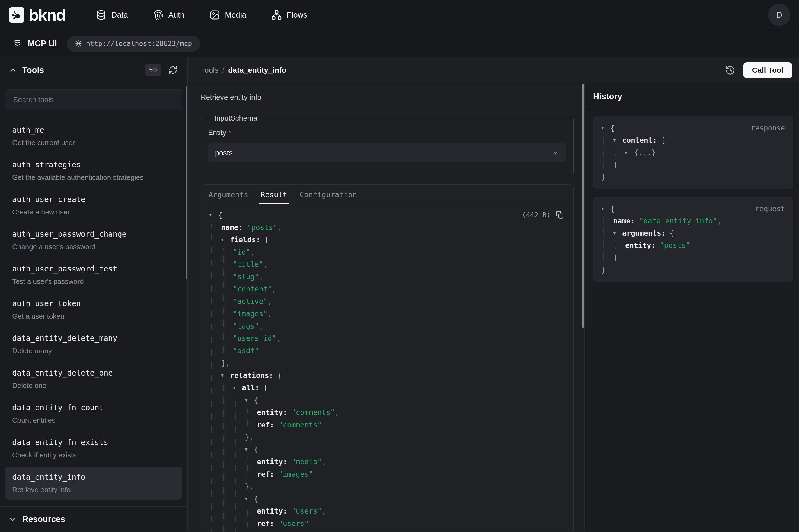  What do you see at coordinates (387, 144) in the screenshot?
I see `input-schema-fieldset: InputSchema Entity* posts` at bounding box center [387, 144].